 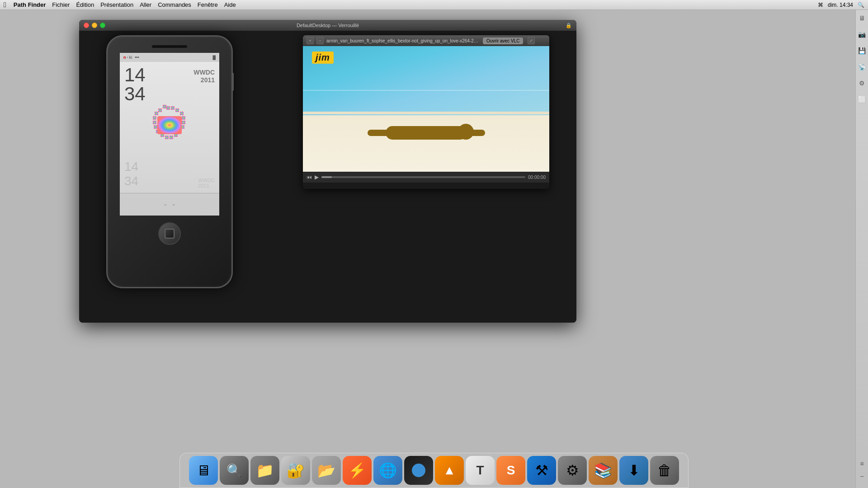 What do you see at coordinates (170, 234) in the screenshot?
I see `home-btn-inner` at bounding box center [170, 234].